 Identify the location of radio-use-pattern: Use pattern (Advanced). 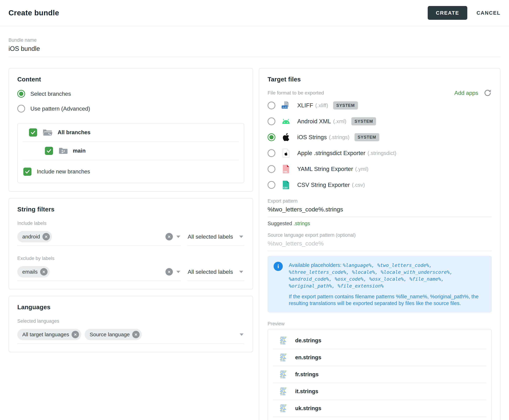
(131, 109).